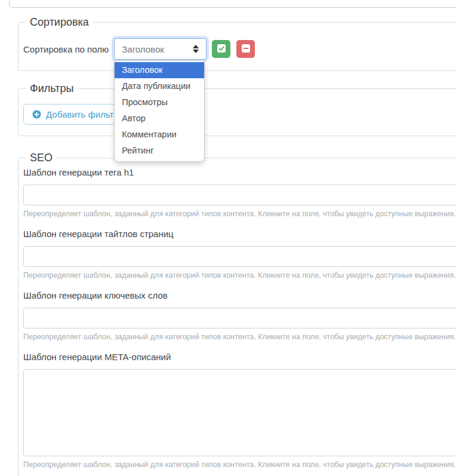 Image resolution: width=456 pixels, height=476 pixels. Describe the element at coordinates (240, 257) in the screenshot. I see `seo-title-template-input` at that location.